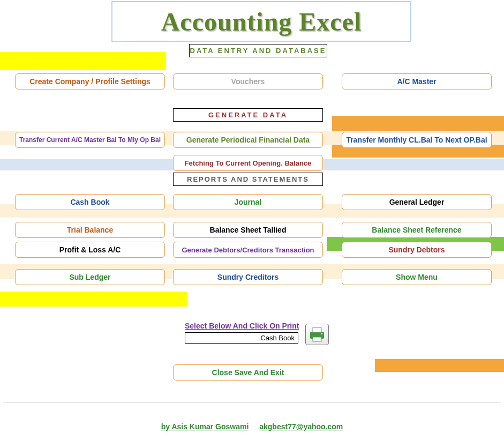 The height and width of the screenshot is (440, 504). What do you see at coordinates (248, 140) in the screenshot?
I see `generate-periodical-button: Generate Periodical Financial Data` at bounding box center [248, 140].